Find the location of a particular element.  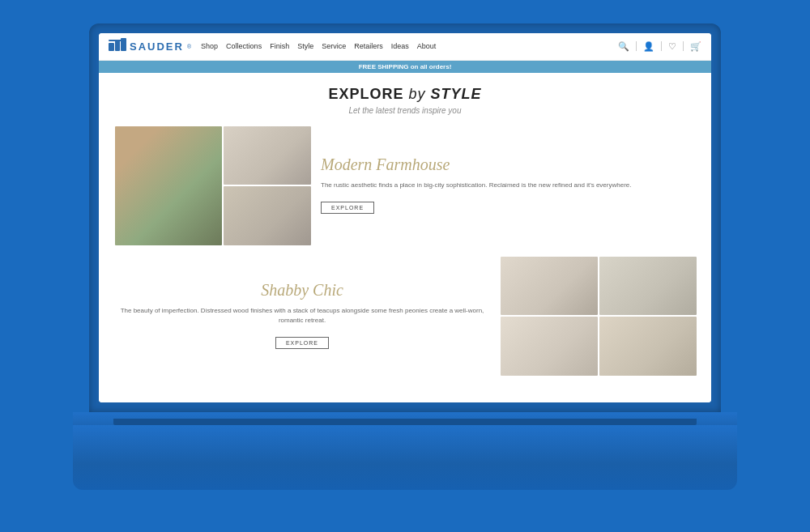

title-by: by STYLE is located at coordinates (446, 94).